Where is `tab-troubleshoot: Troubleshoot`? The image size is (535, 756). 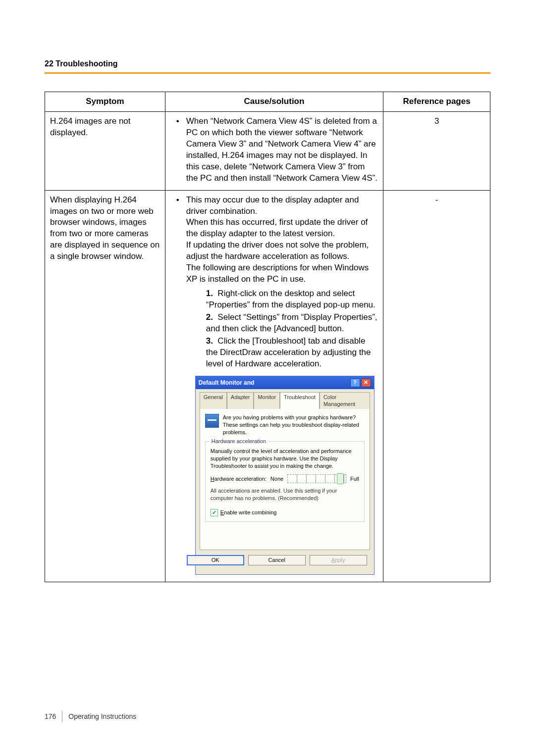
tab-troubleshoot: Troubleshoot is located at coordinates (300, 401).